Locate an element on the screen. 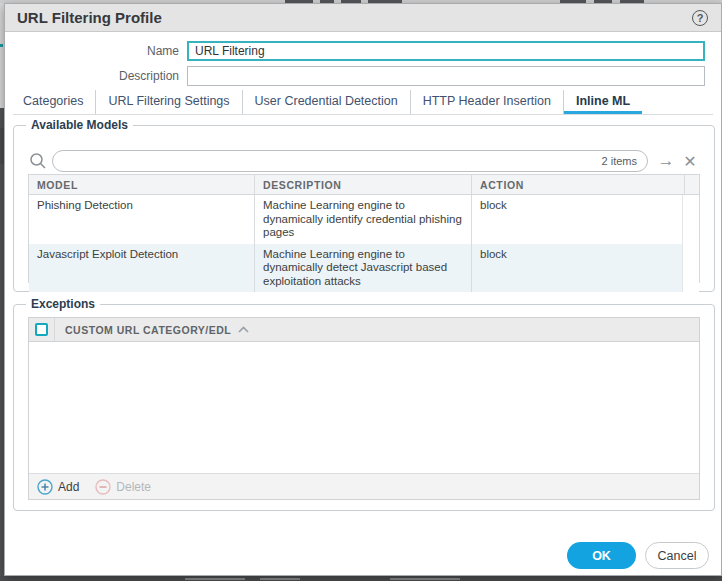 This screenshot has width=722, height=581. tab-inline-ml: Inline ML is located at coordinates (603, 102).